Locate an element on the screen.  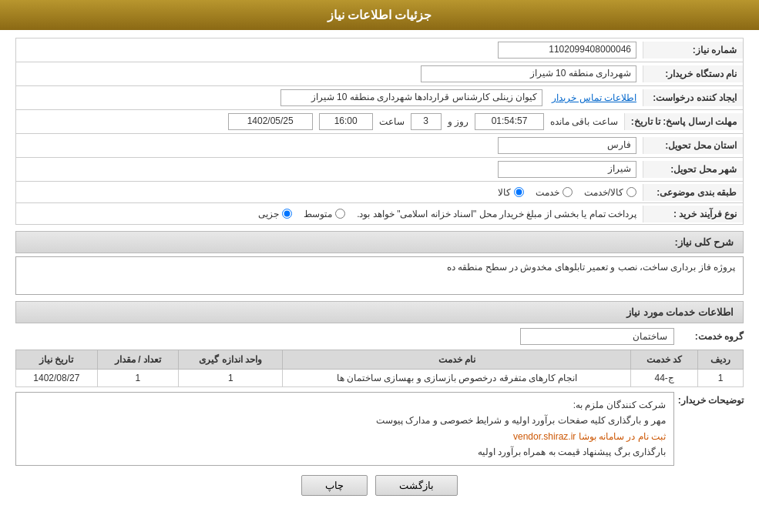
buyer-notes-line1: شرکت کنندگان ملزم به: is located at coordinates (345, 405).